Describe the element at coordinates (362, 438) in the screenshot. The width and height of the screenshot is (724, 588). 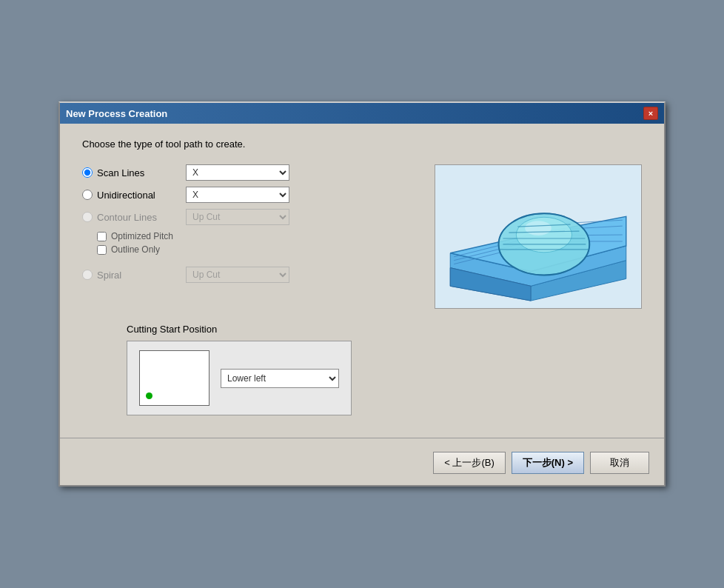
I see `footer-separator` at that location.